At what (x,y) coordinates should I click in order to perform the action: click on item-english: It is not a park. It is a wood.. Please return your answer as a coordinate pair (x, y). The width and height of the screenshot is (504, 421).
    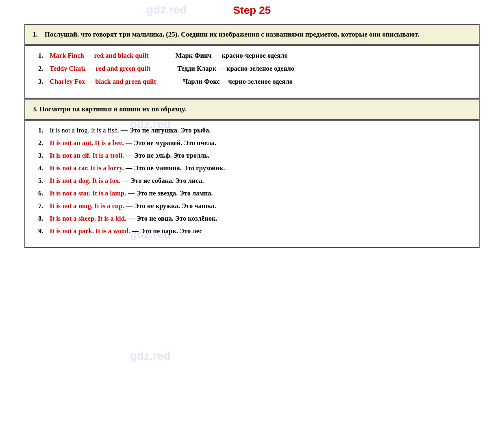
    Looking at the image, I should click on (90, 231).